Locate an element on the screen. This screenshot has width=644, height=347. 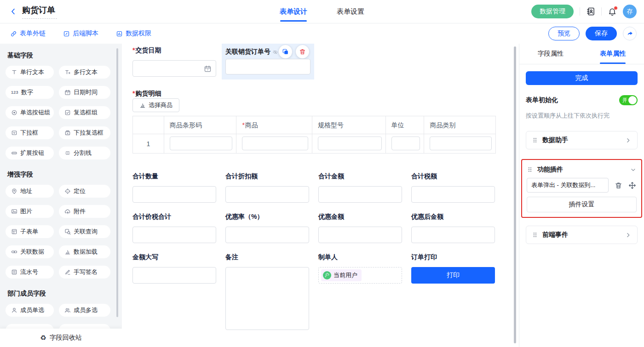
form-external-link: 表单外链 is located at coordinates (28, 34).